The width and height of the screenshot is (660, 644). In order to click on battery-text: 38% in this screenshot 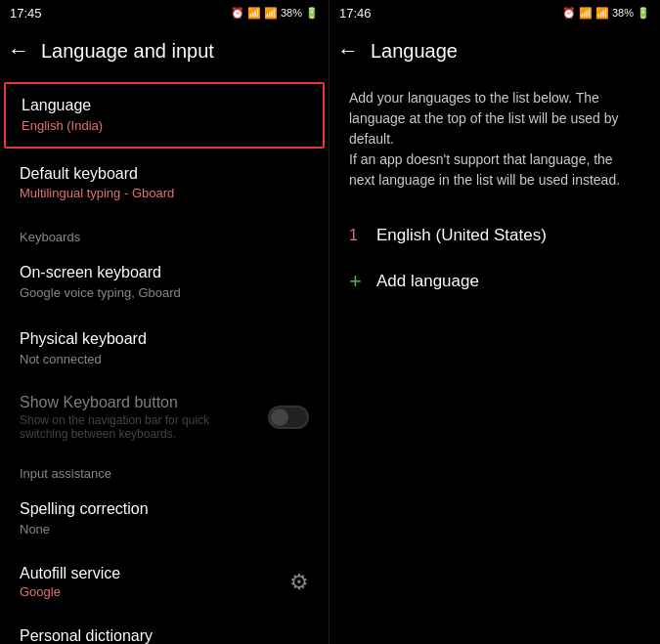, I will do `click(291, 13)`.